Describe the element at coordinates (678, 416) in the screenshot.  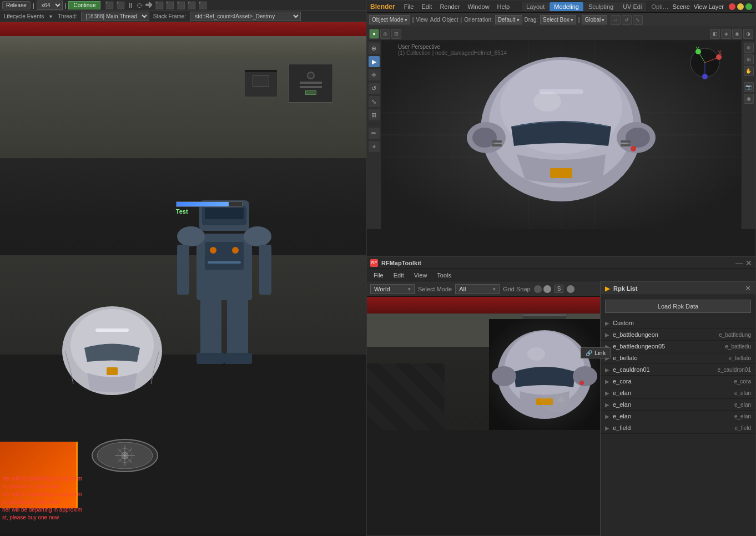
I see `rpk-item-elan-3: ▶ e_elan e_elan` at that location.